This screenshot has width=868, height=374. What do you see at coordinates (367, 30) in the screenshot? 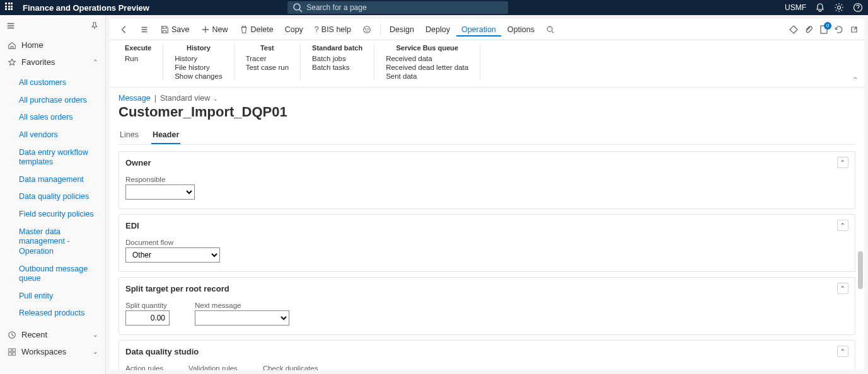
I see `face-button` at bounding box center [367, 30].